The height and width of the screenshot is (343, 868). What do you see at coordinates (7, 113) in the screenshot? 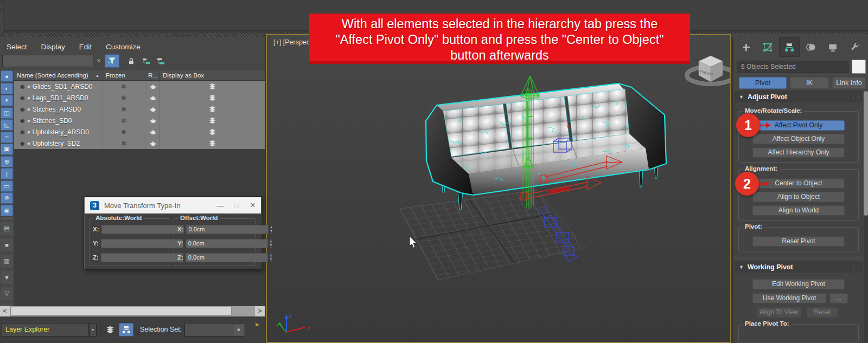
I see `display-cameras-icon: ◫` at bounding box center [7, 113].